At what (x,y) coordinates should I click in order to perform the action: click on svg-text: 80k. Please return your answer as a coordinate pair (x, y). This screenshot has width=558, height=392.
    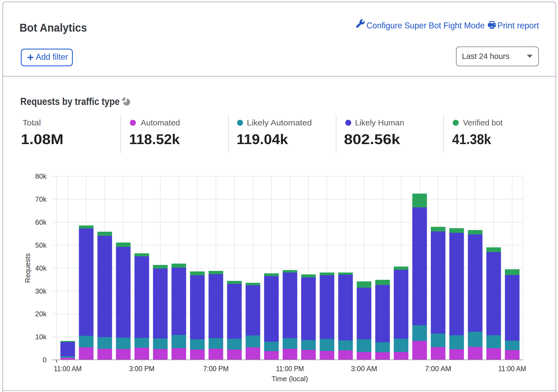
    Looking at the image, I should click on (41, 176).